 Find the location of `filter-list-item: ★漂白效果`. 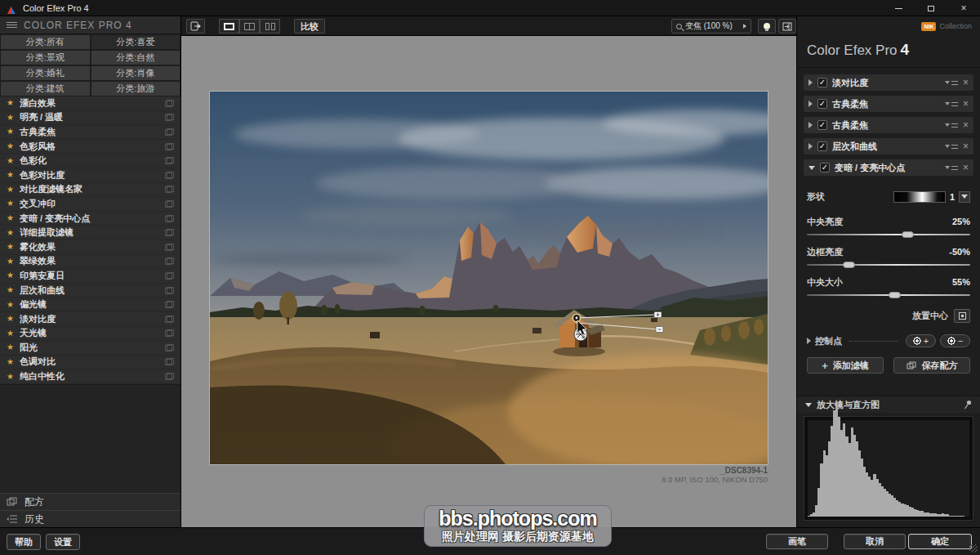

filter-list-item: ★漂白效果 is located at coordinates (90, 104).